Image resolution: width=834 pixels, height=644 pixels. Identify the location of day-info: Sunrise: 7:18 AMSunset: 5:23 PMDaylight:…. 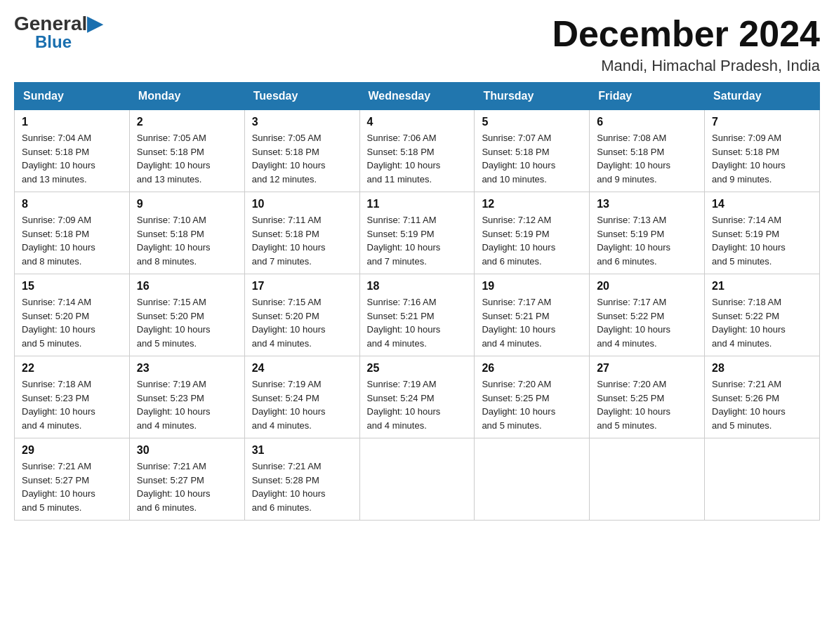
(72, 405).